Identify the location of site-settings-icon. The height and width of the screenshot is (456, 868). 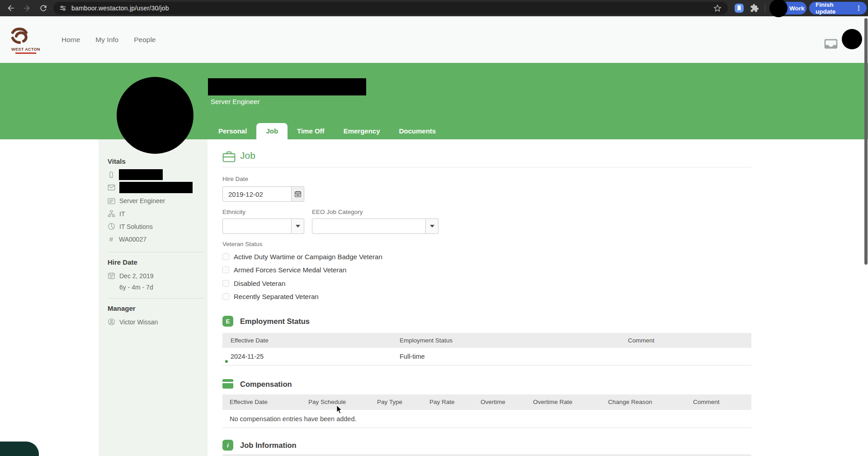
(63, 8).